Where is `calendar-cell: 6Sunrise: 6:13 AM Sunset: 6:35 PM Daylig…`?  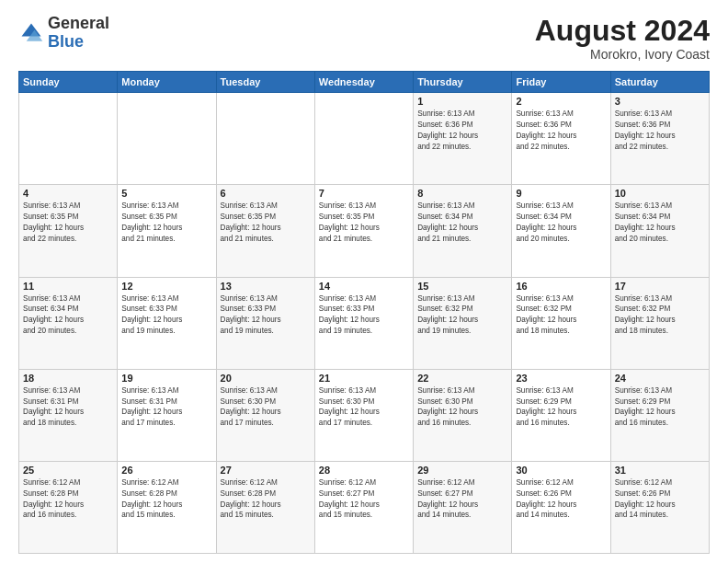 calendar-cell: 6Sunrise: 6:13 AM Sunset: 6:35 PM Daylig… is located at coordinates (265, 231).